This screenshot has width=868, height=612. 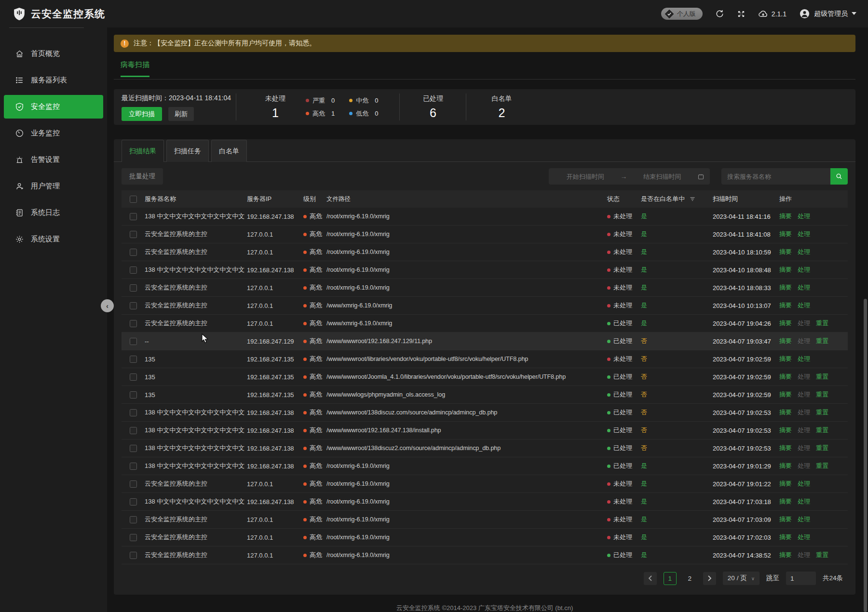 What do you see at coordinates (107, 306) in the screenshot?
I see `sidebar-collapse-button: ‹` at bounding box center [107, 306].